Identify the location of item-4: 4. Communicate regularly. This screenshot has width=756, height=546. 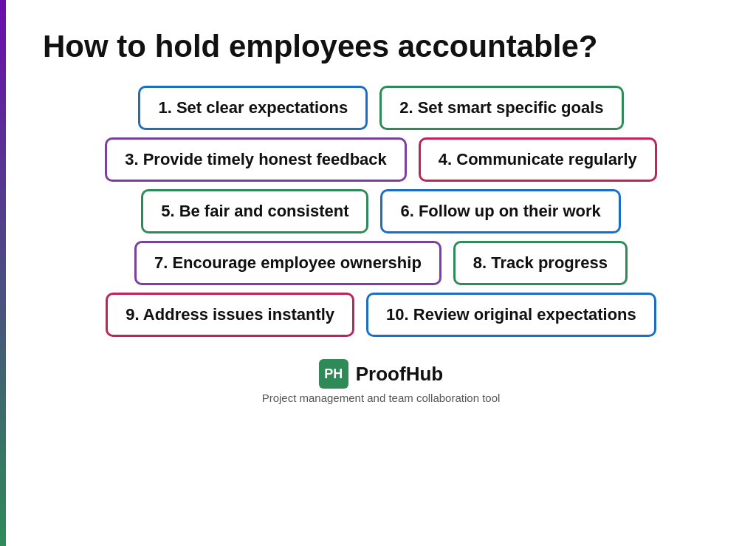
(537, 160).